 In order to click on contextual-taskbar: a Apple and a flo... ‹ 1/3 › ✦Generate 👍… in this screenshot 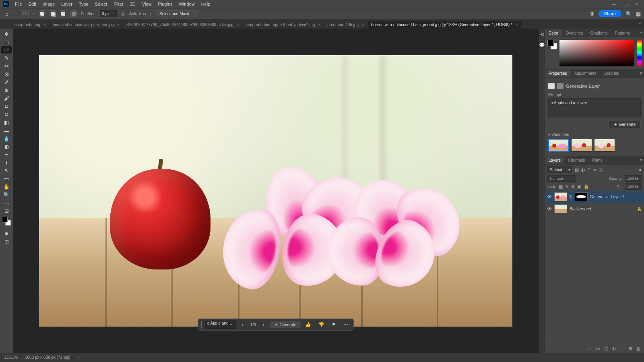, I will do `click(276, 325)`.